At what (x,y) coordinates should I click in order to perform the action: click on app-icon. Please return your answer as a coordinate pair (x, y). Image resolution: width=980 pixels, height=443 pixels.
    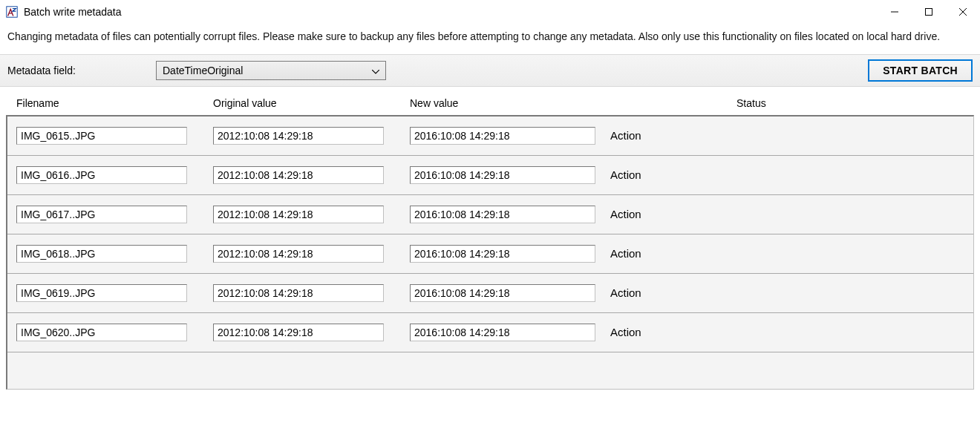
    Looking at the image, I should click on (12, 12).